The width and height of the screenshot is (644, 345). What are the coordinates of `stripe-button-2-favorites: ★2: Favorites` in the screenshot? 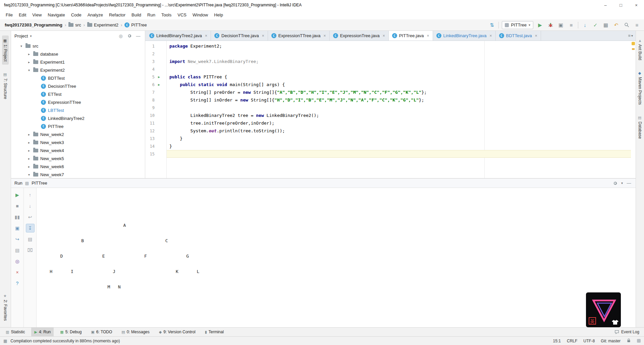 It's located at (5, 307).